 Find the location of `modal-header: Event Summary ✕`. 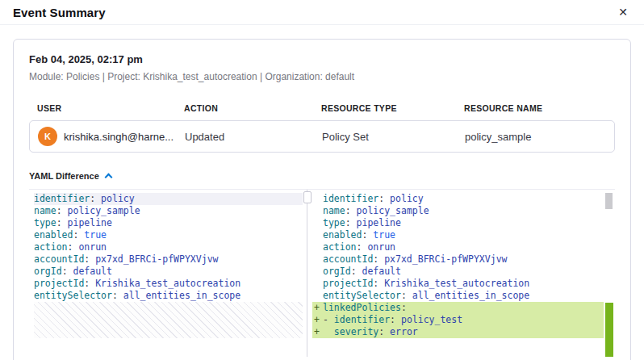

modal-header: Event Summary ✕ is located at coordinates (322, 13).